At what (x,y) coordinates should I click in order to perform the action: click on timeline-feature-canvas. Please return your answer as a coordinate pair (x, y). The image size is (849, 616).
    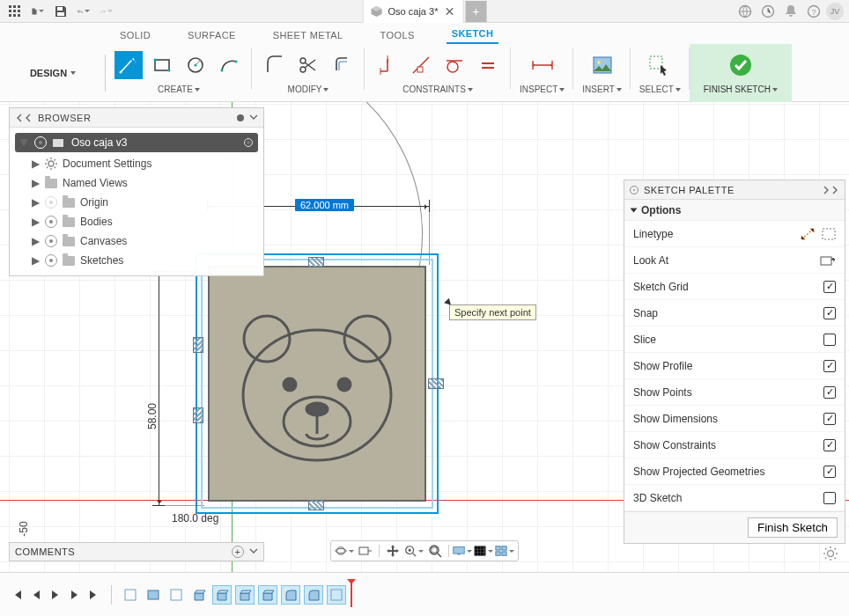
    Looking at the image, I should click on (153, 595).